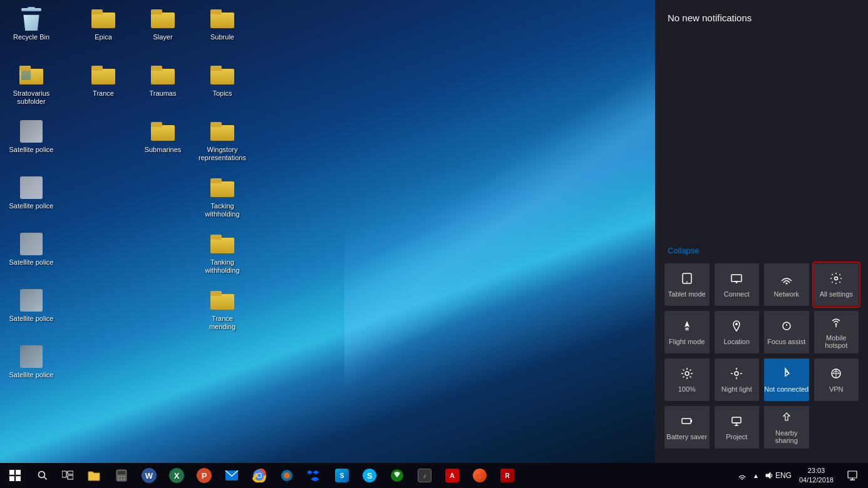  I want to click on system-tray-area: ▲ ENG 23:03 04/12/2018, so click(800, 475).